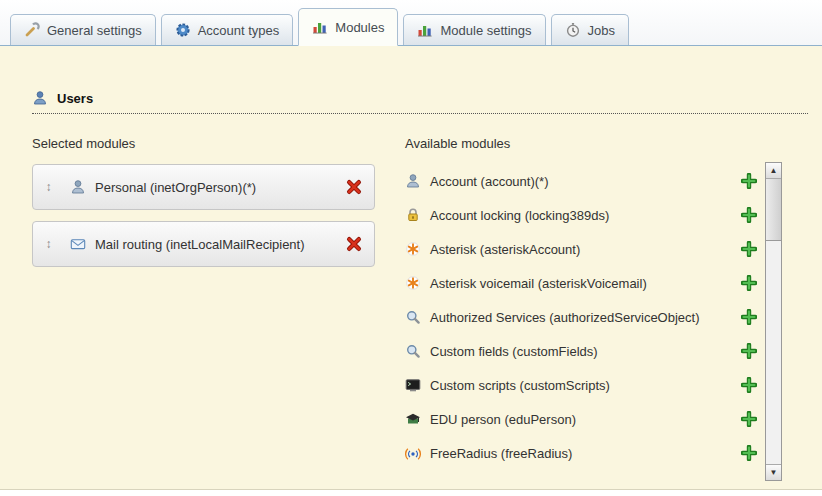 The height and width of the screenshot is (496, 822). What do you see at coordinates (538, 284) in the screenshot?
I see `module-label: Asterisk voicemail (asteriskVoicemail)` at bounding box center [538, 284].